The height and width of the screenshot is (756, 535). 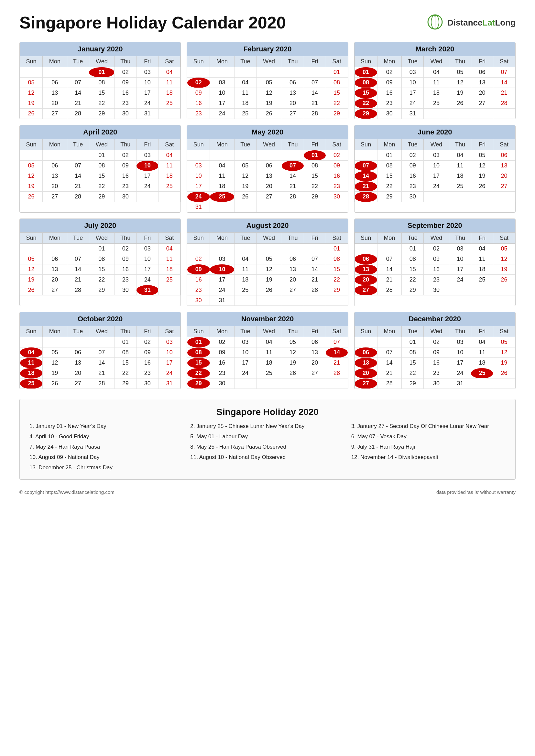 What do you see at coordinates (435, 262) in the screenshot?
I see `month-calendar-9: September 2020SunMonTueWedThuFriSat01020…` at bounding box center [435, 262].